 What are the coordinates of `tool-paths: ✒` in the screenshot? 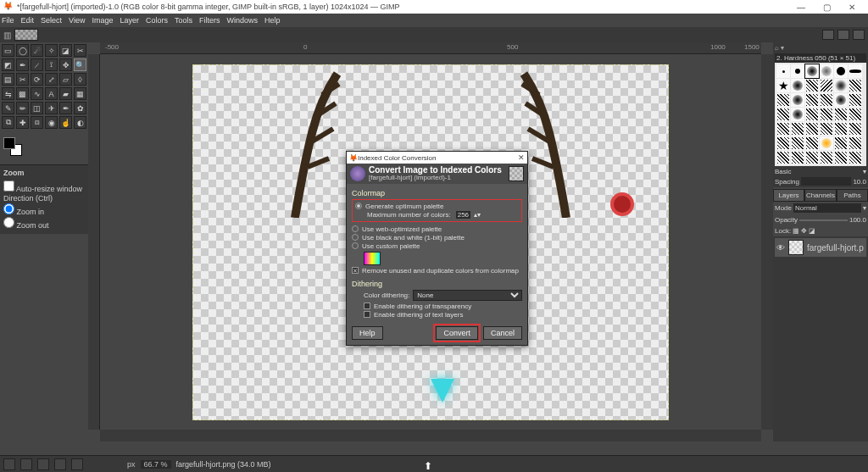 It's located at (22, 64).